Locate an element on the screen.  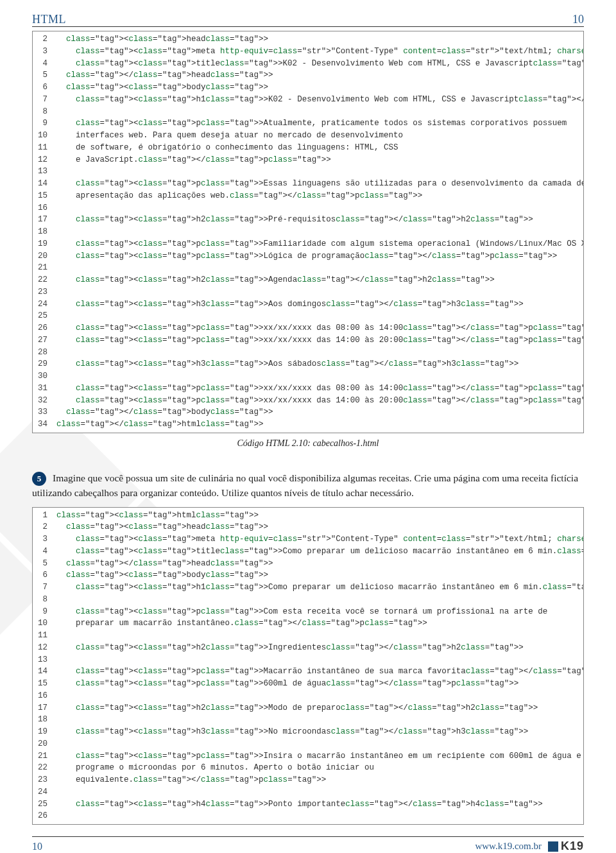
page-header: HTML 10 is located at coordinates (308, 20).